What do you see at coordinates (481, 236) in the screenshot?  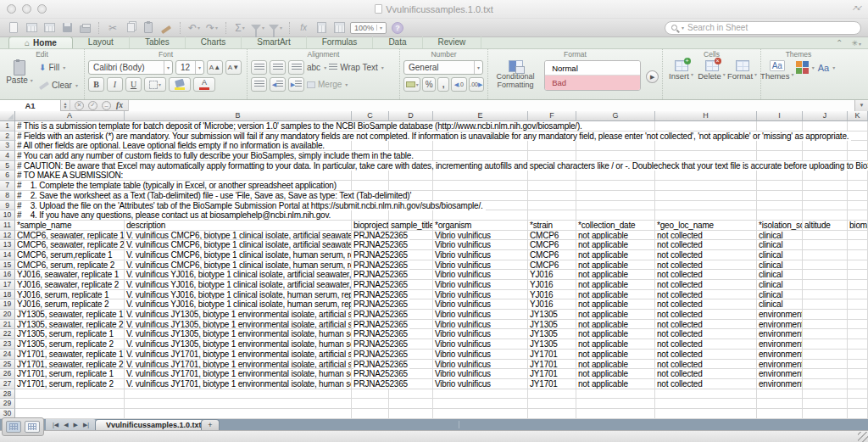 I see `cell-E12: Vibrio vulnificus` at bounding box center [481, 236].